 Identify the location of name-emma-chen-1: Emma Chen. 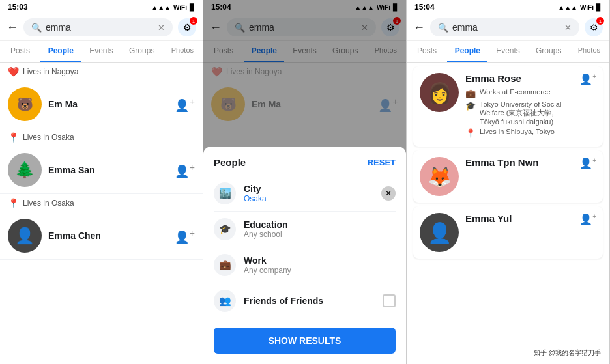
(108, 236).